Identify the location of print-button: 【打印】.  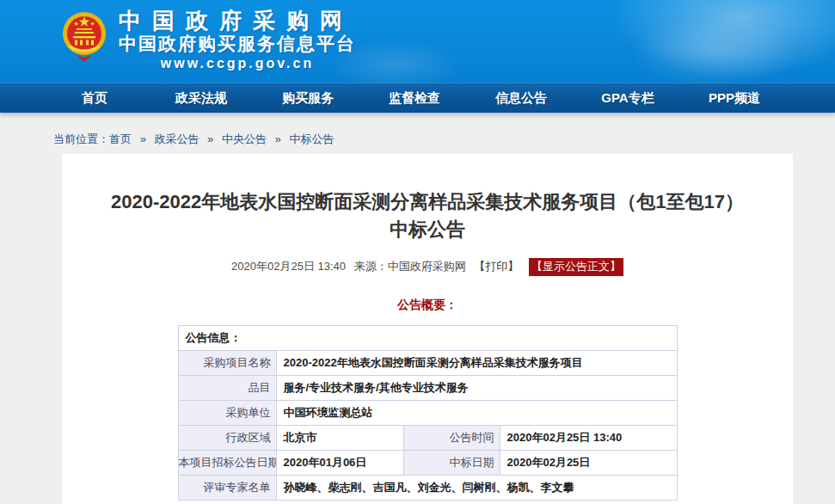
(496, 267).